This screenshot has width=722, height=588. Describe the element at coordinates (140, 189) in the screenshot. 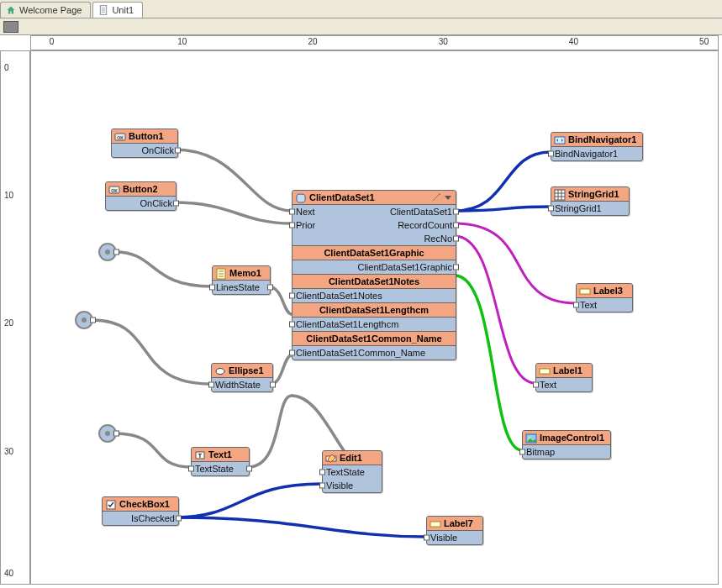

I see `node-title: Button2` at that location.